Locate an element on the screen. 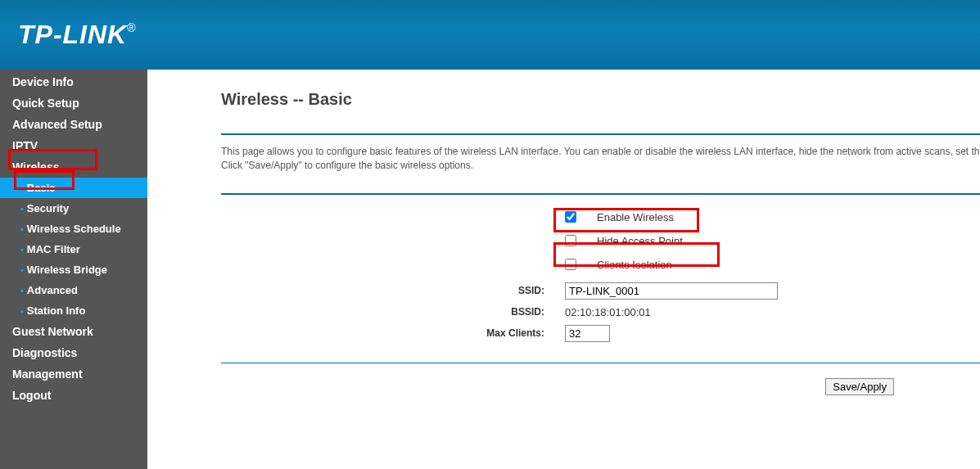  bssid-value: 02:10:18:01:00:01 is located at coordinates (607, 313).